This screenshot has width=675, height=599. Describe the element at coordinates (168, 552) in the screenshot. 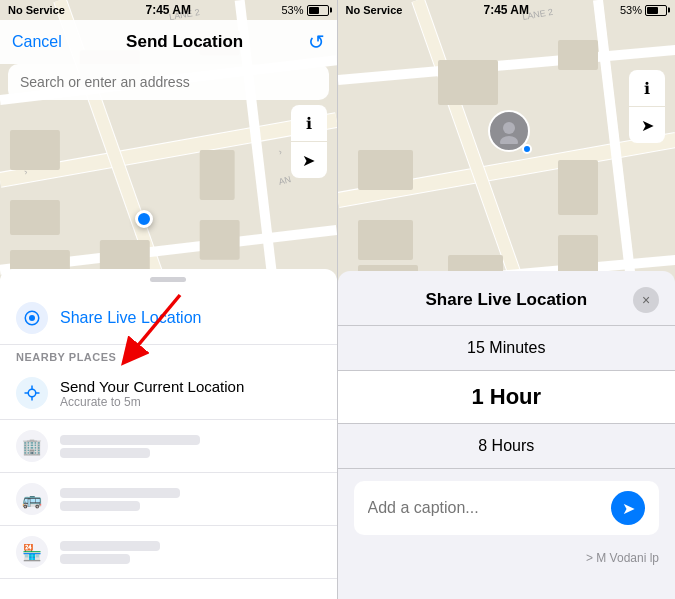

I see `nearby-row-3: 🏪` at that location.